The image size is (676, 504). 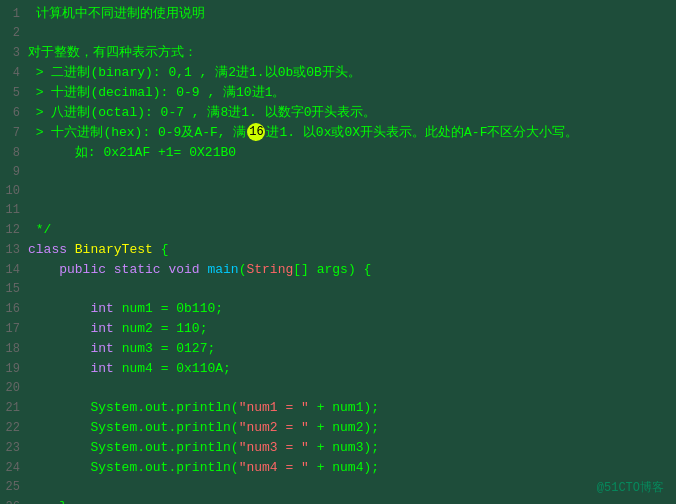 I want to click on line-number: 19, so click(x=14, y=370).